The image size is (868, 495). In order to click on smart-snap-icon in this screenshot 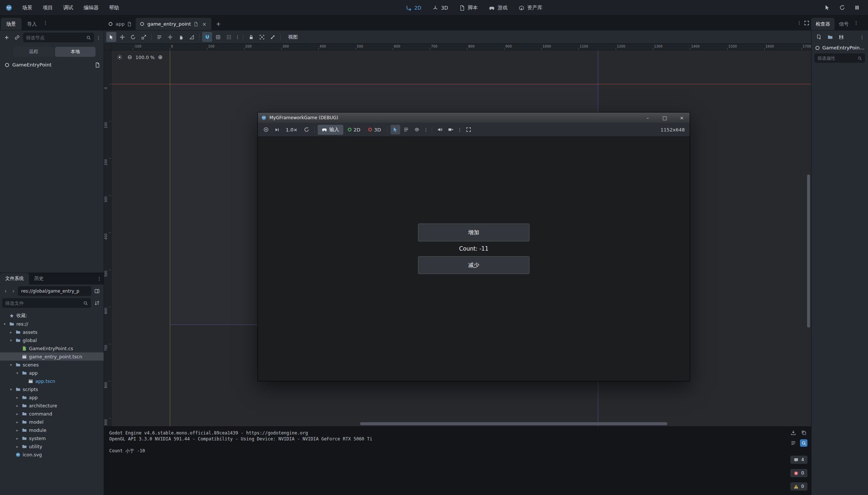, I will do `click(207, 37)`.